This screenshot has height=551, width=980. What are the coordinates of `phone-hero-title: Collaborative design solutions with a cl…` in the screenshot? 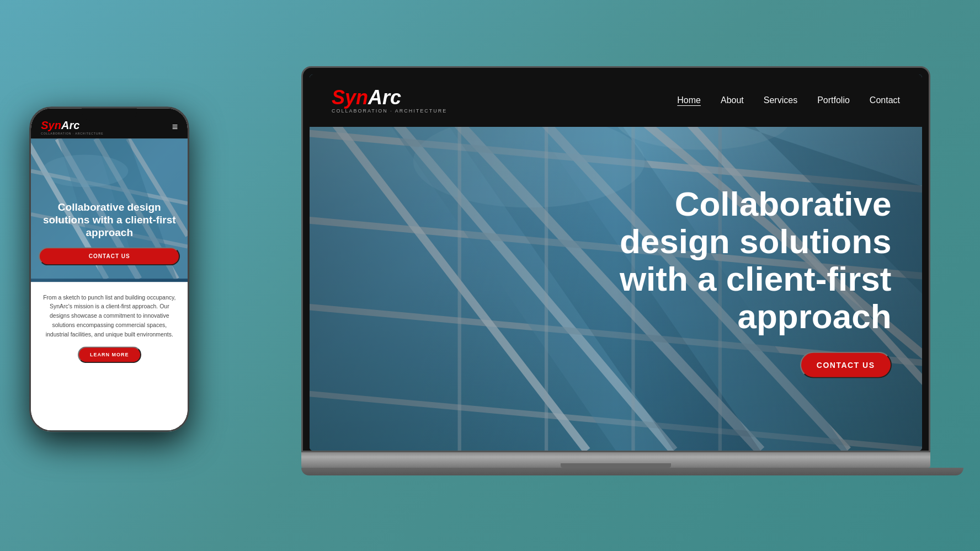 It's located at (109, 220).